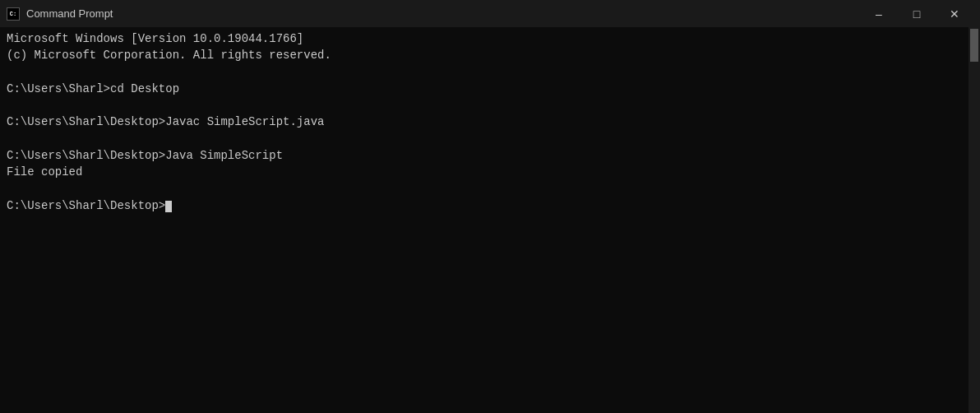  I want to click on maximize-button: □, so click(917, 13).